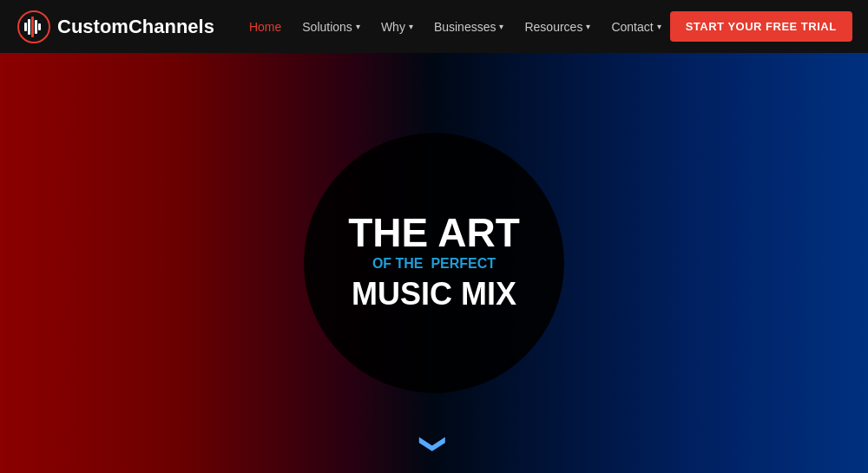  I want to click on nav-item-solutions: Solutions ▾, so click(332, 27).